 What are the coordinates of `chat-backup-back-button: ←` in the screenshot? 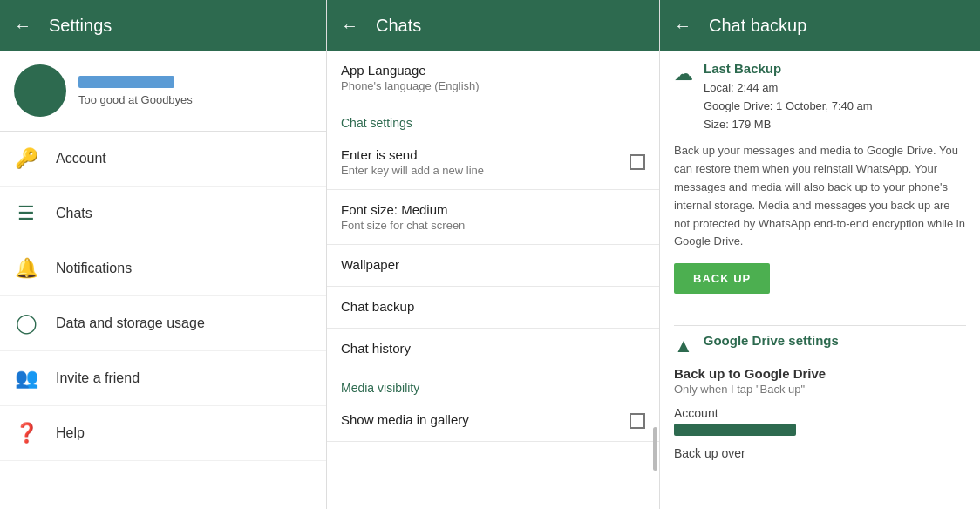 It's located at (683, 26).